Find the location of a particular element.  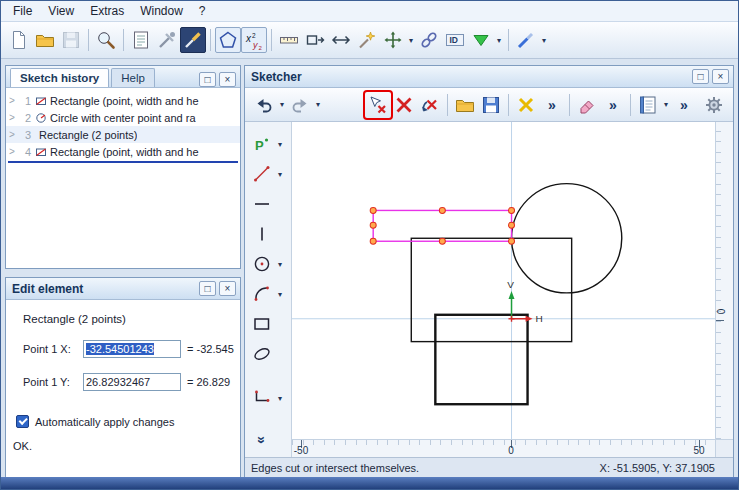

variables-button: x2y2 is located at coordinates (254, 40).